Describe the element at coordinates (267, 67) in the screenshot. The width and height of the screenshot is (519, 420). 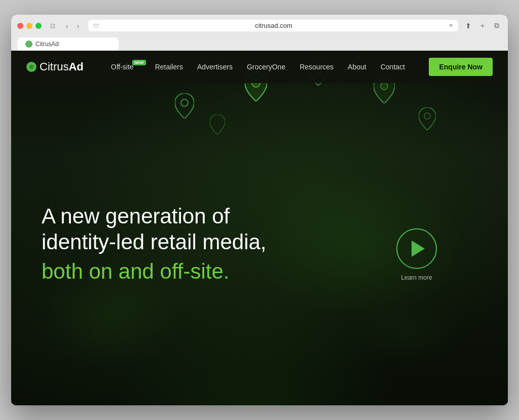
I see `nav-links: Off-site New Retailers Advertisers Groce…` at that location.